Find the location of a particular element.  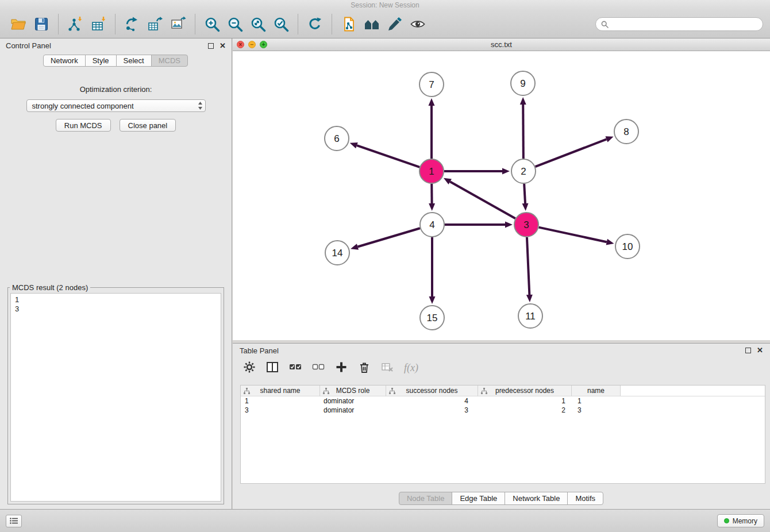

column-header-mcds-role: MCDS role is located at coordinates (353, 391).